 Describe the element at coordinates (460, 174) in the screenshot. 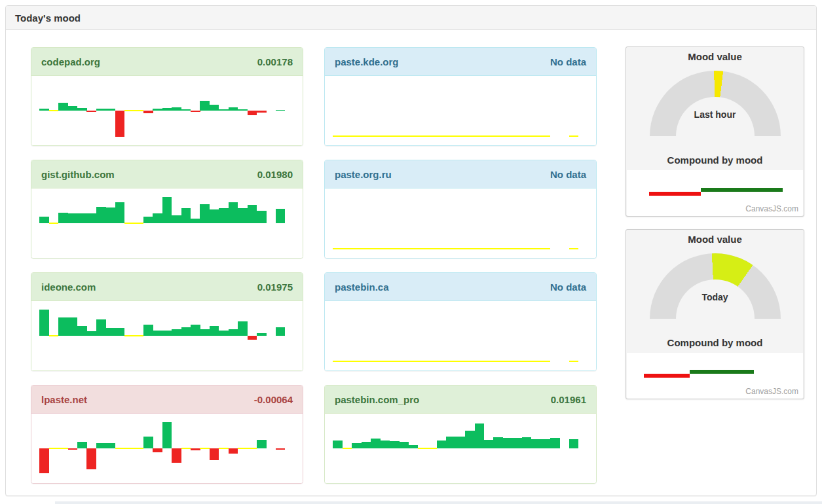

I see `panel-header: paste.org.ru No data` at that location.